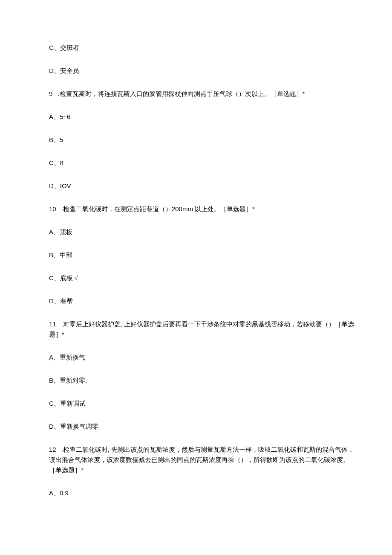 The width and height of the screenshot is (392, 555). I want to click on question-text: .检查二氧化碳时，在测定点距巷道（）200mm 以上处。［单选题］*, so click(158, 209).